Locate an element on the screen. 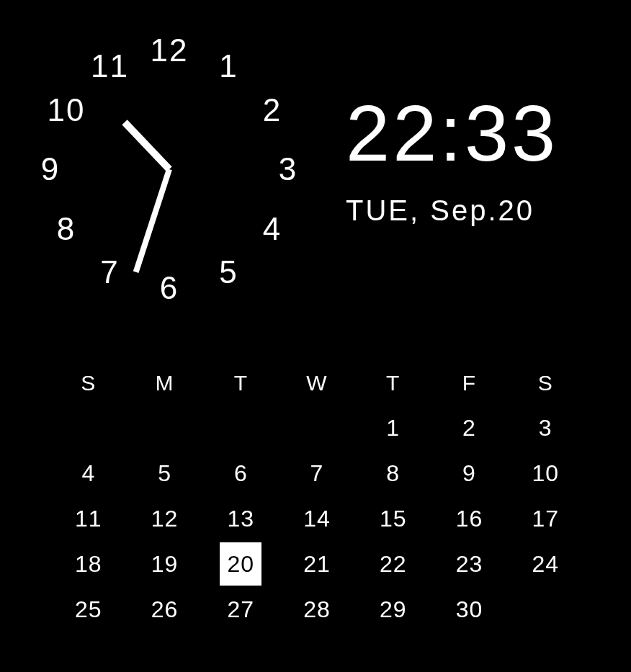  calendar-day: 26 is located at coordinates (165, 609).